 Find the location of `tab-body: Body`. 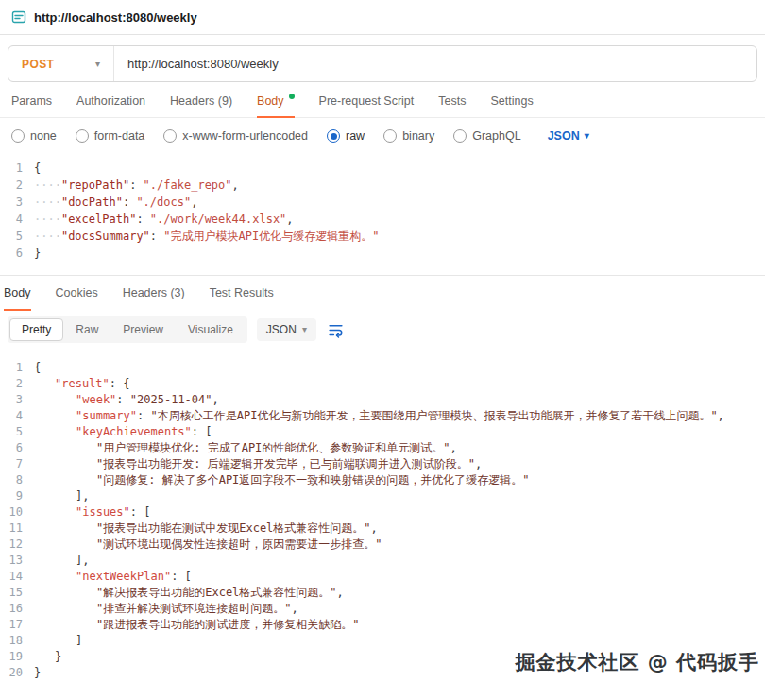

tab-body: Body is located at coordinates (276, 100).